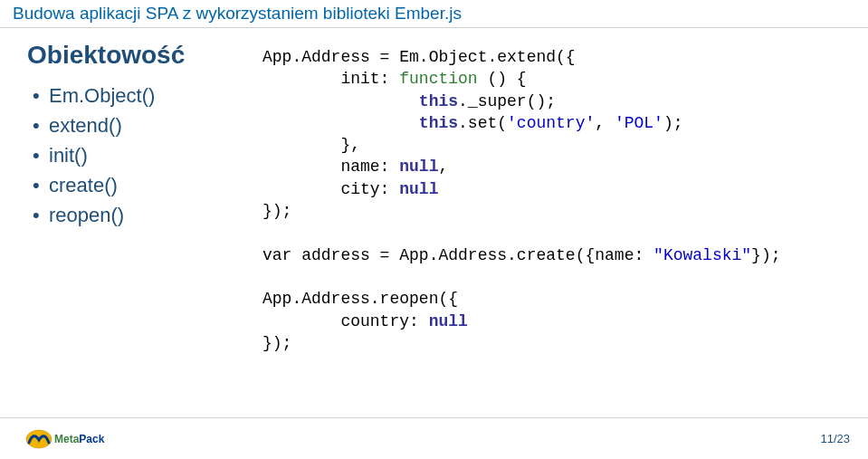 The width and height of the screenshot is (868, 459). Describe the element at coordinates (458, 255) in the screenshot. I see `code-part: var address = App.Address.create({name:` at that location.